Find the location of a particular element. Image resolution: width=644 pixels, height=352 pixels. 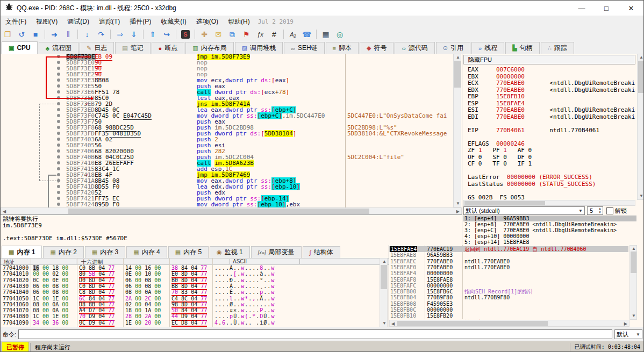

patches-icon: ✚ is located at coordinates (204, 34).